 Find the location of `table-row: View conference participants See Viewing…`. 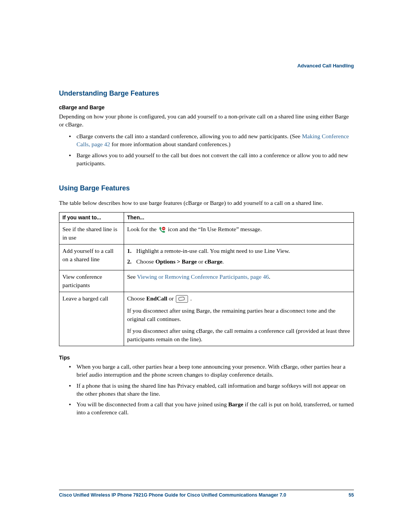

table-row: View conference participants See Viewing… is located at coordinates (207, 281).